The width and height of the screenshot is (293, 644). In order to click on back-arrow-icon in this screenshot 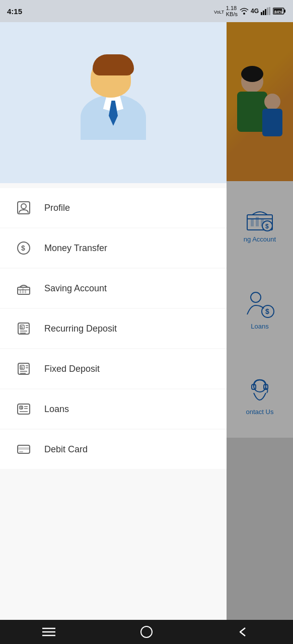, I will do `click(244, 632)`.